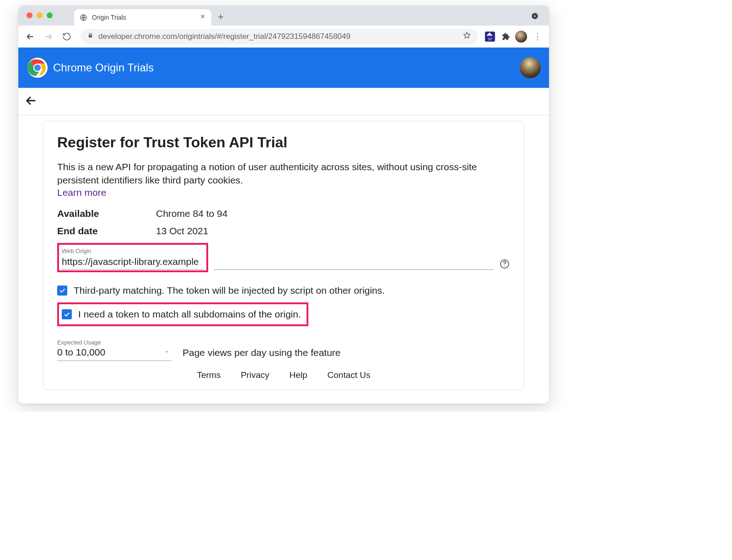 This screenshot has width=732, height=560. I want to click on web-origin-input, so click(133, 263).